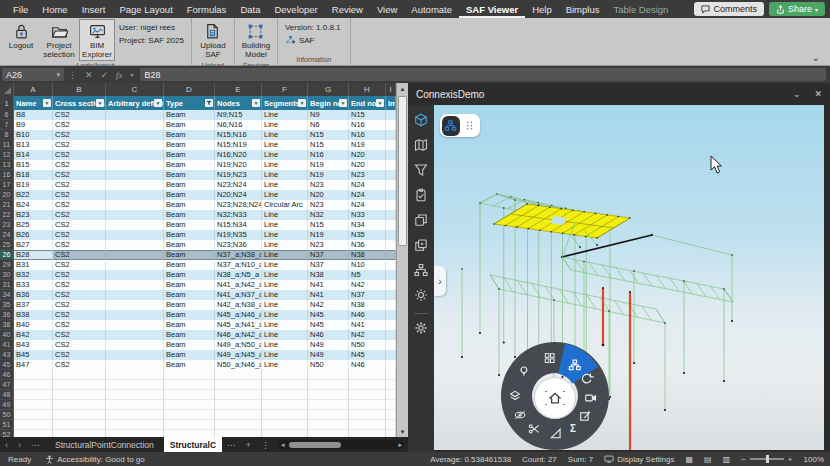 The image size is (830, 466). I want to click on page-break-view-button: ▥, so click(727, 460).